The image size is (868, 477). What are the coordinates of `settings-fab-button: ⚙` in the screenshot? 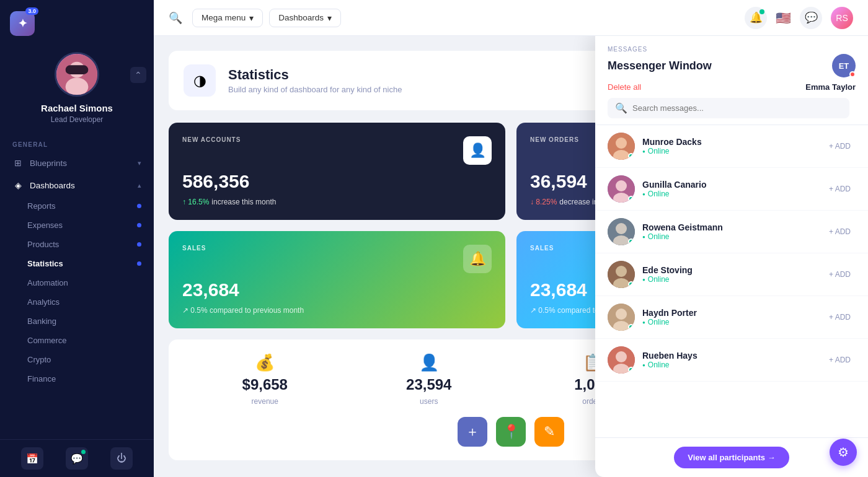 It's located at (843, 452).